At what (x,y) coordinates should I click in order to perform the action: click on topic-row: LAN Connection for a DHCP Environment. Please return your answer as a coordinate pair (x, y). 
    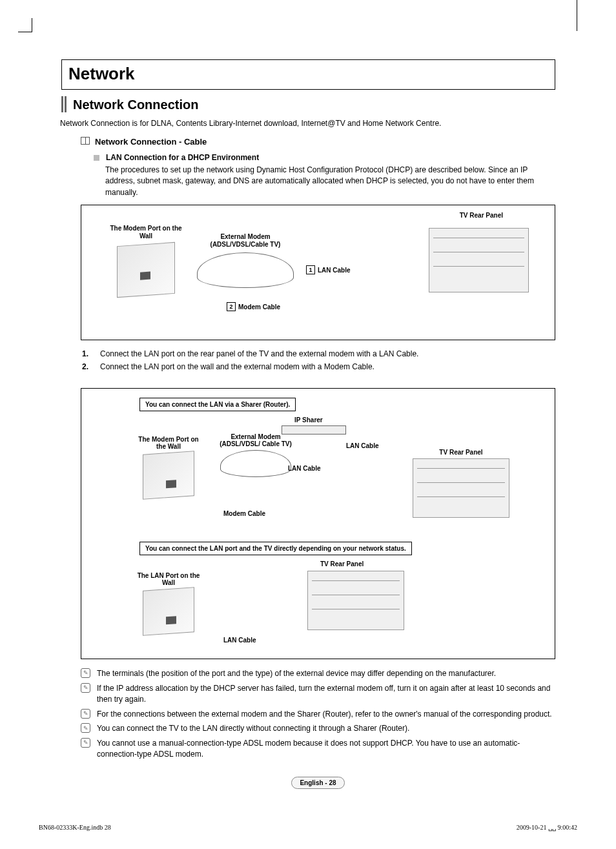
    Looking at the image, I should click on (324, 158).